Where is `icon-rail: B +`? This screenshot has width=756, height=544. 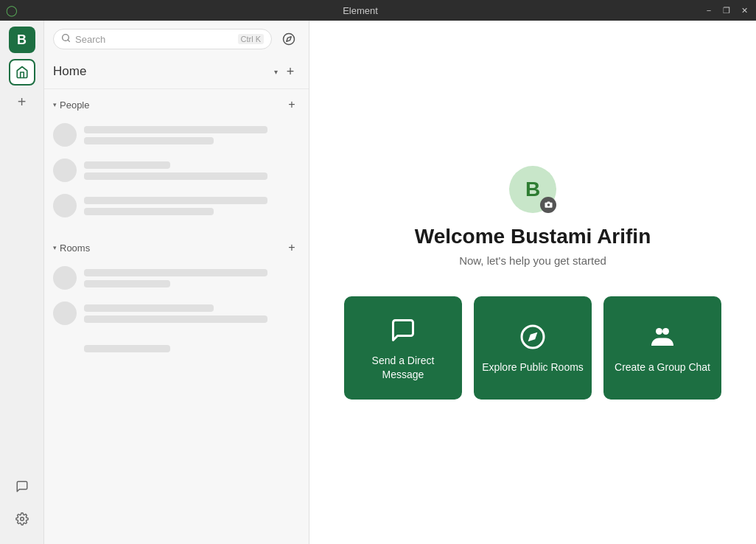 icon-rail: B + is located at coordinates (22, 282).